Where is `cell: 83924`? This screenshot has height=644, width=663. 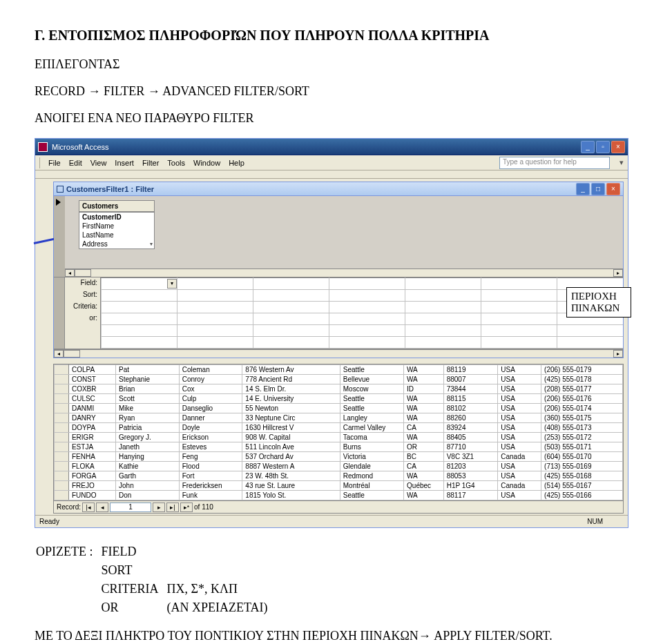
cell: 83924 is located at coordinates (471, 428).